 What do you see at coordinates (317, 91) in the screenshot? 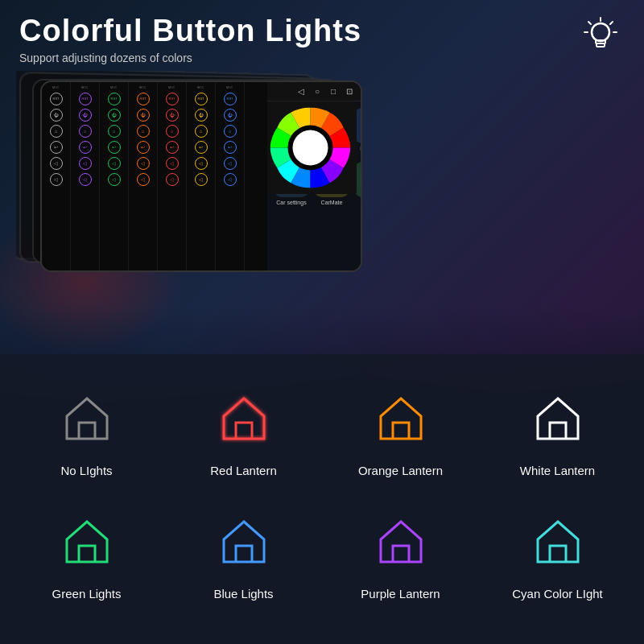
I see `home-nav-icon: ○` at bounding box center [317, 91].